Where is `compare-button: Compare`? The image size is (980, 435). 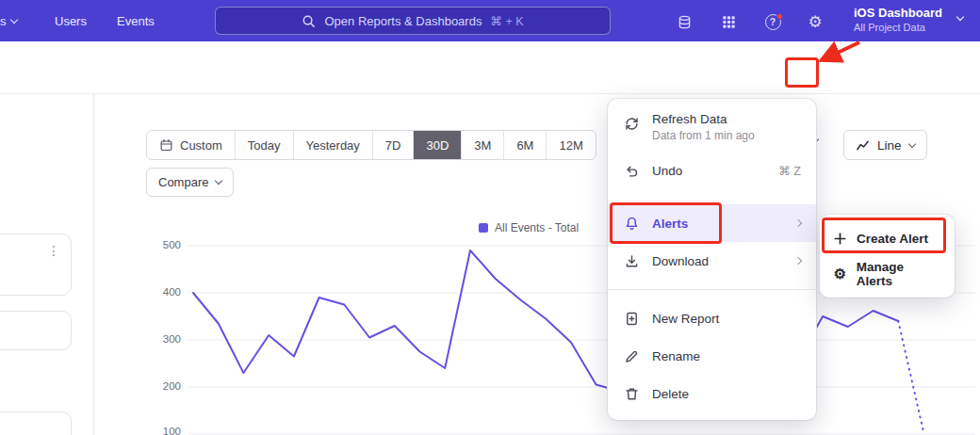 compare-button: Compare is located at coordinates (190, 183).